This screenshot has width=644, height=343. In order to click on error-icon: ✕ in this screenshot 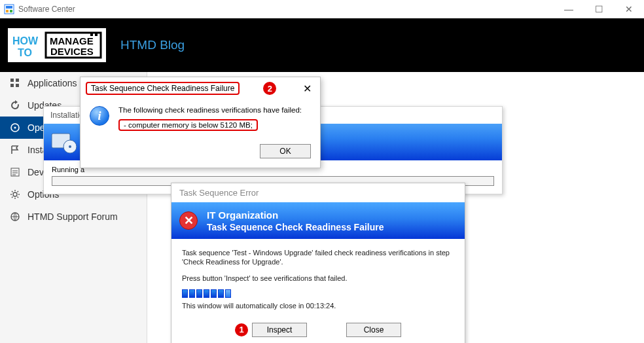, I will do `click(188, 221)`.